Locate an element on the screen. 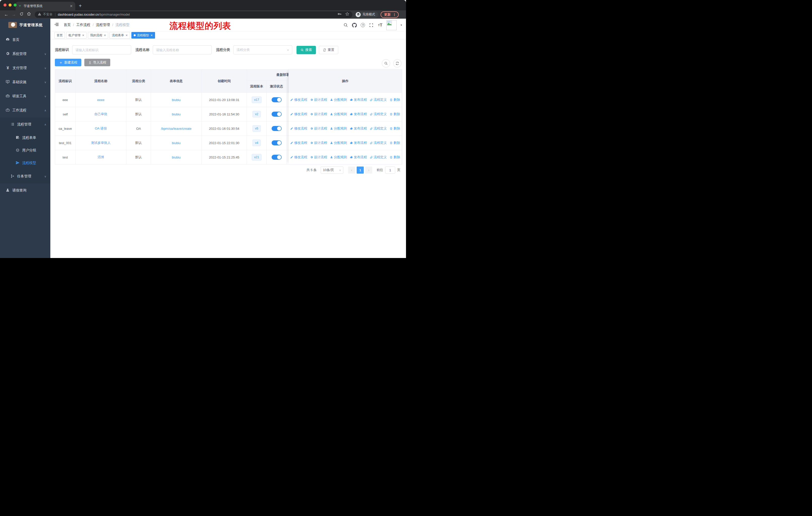 The height and width of the screenshot is (516, 812). help-icon: ? is located at coordinates (363, 25).